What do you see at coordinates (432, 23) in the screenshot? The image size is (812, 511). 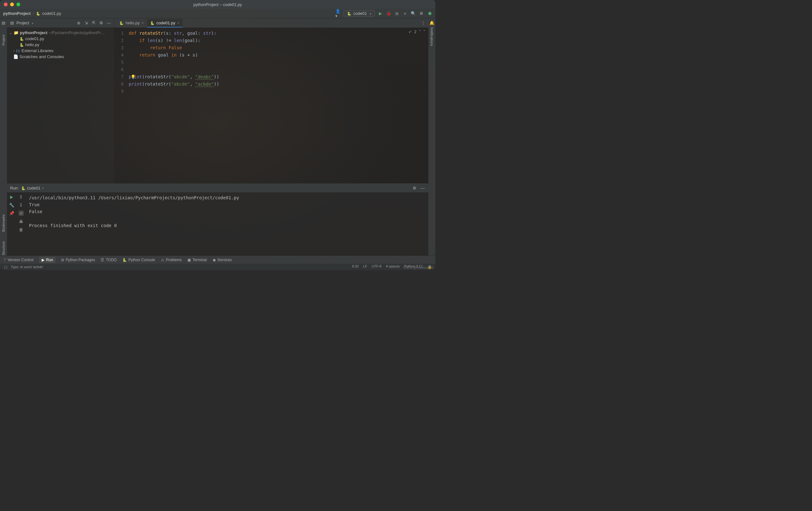 I see `bell-icon: 🔔` at bounding box center [432, 23].